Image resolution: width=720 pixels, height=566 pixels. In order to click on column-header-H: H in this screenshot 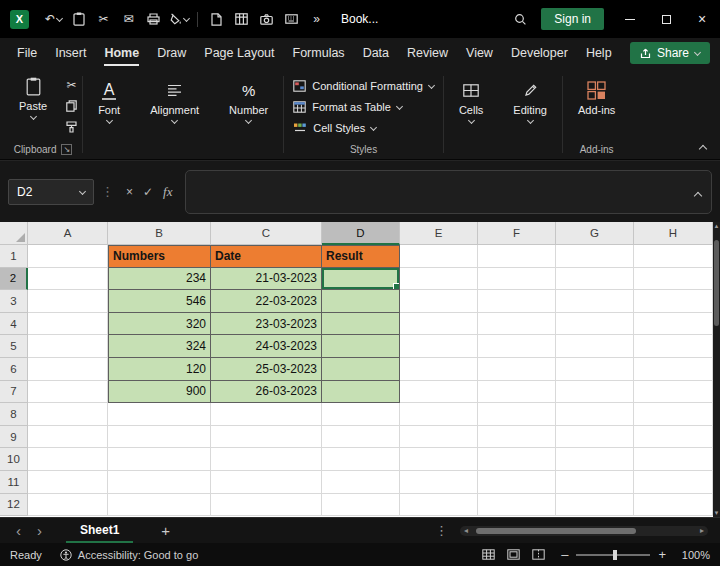, I will do `click(674, 234)`.